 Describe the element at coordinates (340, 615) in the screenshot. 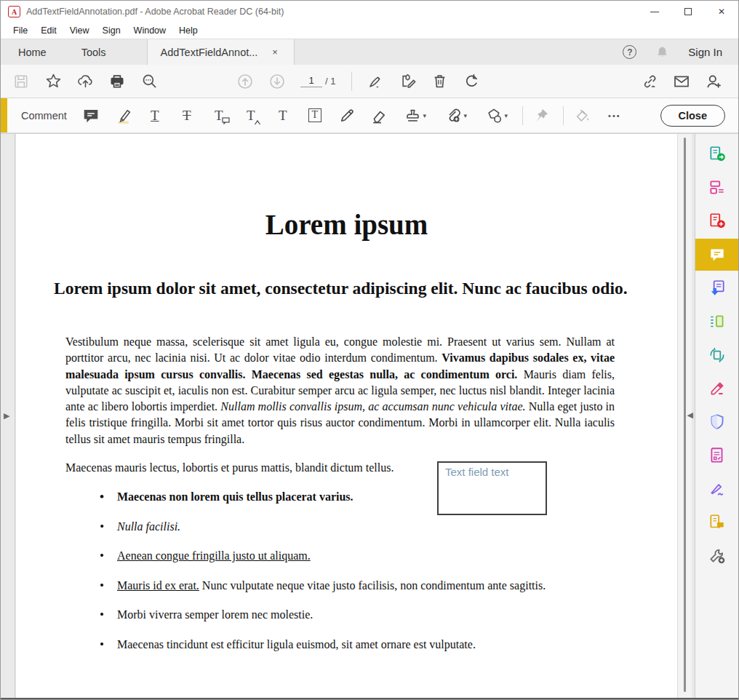

I see `list-item: Morbi viverra semper lorem nec molestie.` at that location.